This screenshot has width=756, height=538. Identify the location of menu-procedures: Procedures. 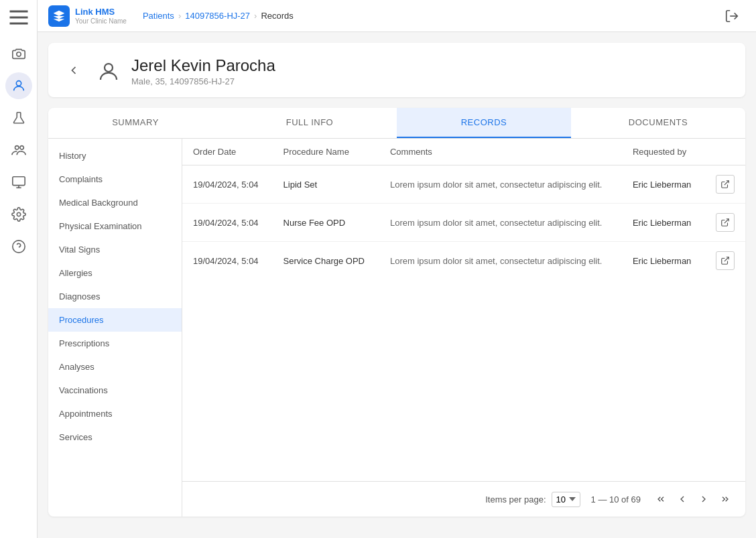
(115, 320).